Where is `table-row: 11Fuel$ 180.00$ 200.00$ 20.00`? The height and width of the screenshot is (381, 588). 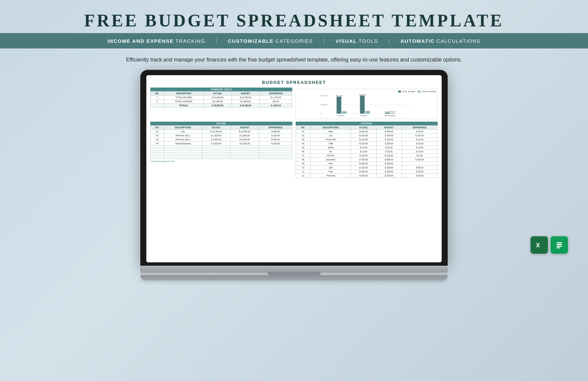
table-row: 11Fuel$ 180.00$ 200.00$ 20.00 is located at coordinates (367, 172).